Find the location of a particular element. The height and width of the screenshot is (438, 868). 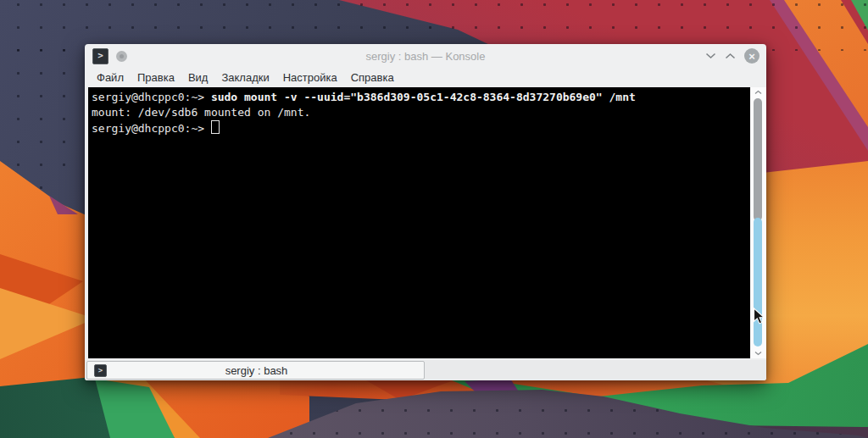

menubar: Файл Правка Вид Закладки Настройка Справ… is located at coordinates (426, 78).